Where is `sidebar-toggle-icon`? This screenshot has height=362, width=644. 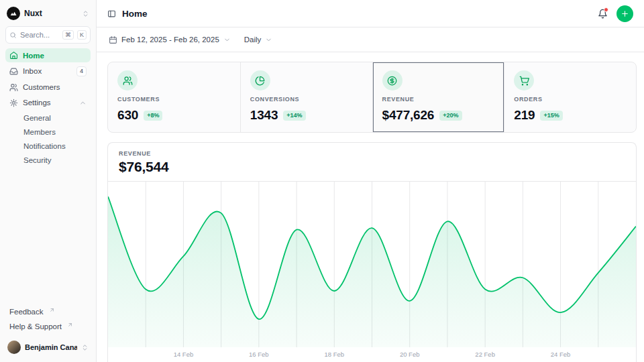
sidebar-toggle-icon is located at coordinates (111, 13).